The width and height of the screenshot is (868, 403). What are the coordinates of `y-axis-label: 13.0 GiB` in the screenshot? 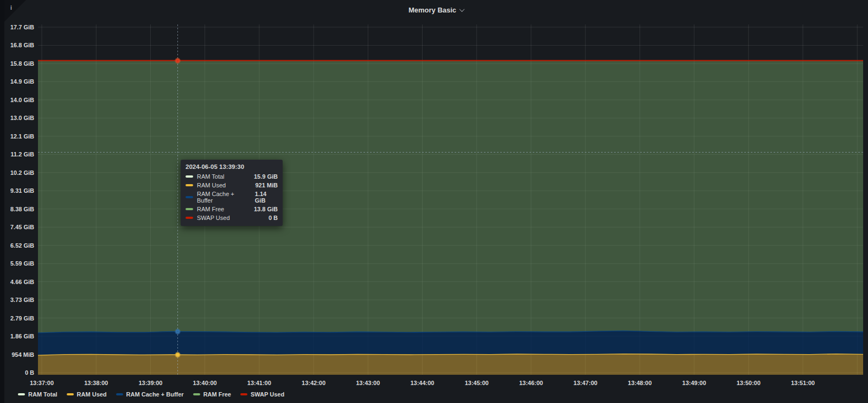 It's located at (20, 118).